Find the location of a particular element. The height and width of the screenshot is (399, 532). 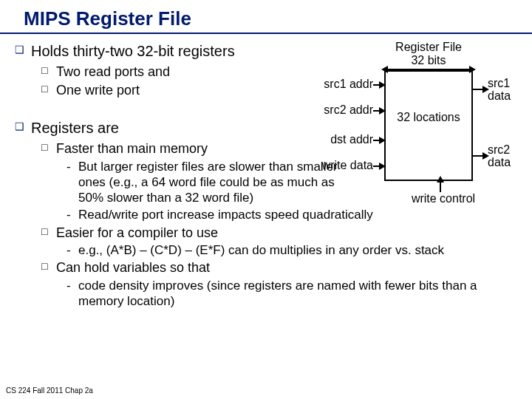

bullet-easier-eg: e.g., (A*B) – (C*D) – (E*F) can do multi… is located at coordinates (292, 250).